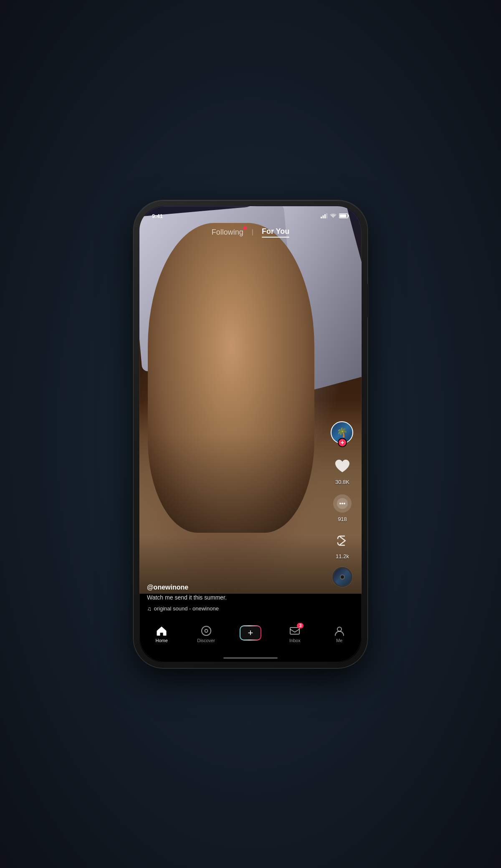 This screenshot has width=501, height=868. I want to click on shares-count: 11.2k, so click(342, 556).